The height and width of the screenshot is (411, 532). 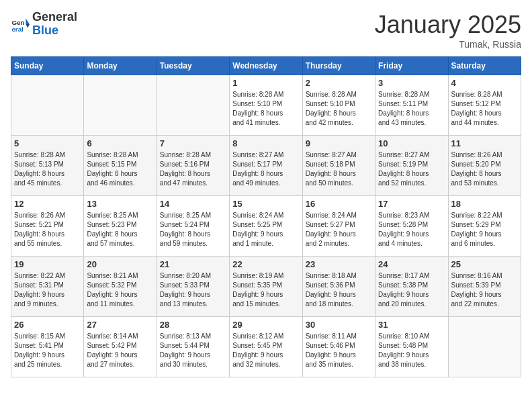 I want to click on day-number: 31, so click(x=411, y=325).